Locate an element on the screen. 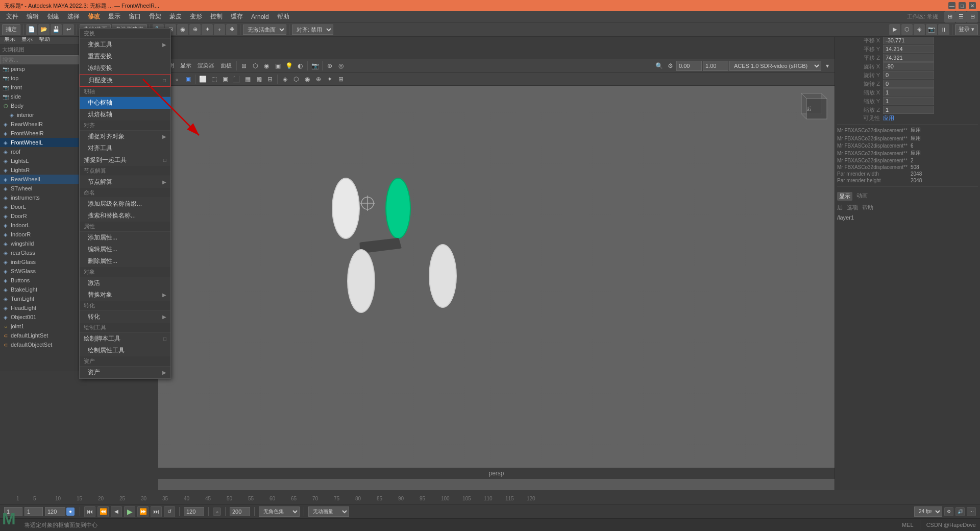 This screenshot has height=531, width=980. current-frame-input2 is located at coordinates (34, 512).